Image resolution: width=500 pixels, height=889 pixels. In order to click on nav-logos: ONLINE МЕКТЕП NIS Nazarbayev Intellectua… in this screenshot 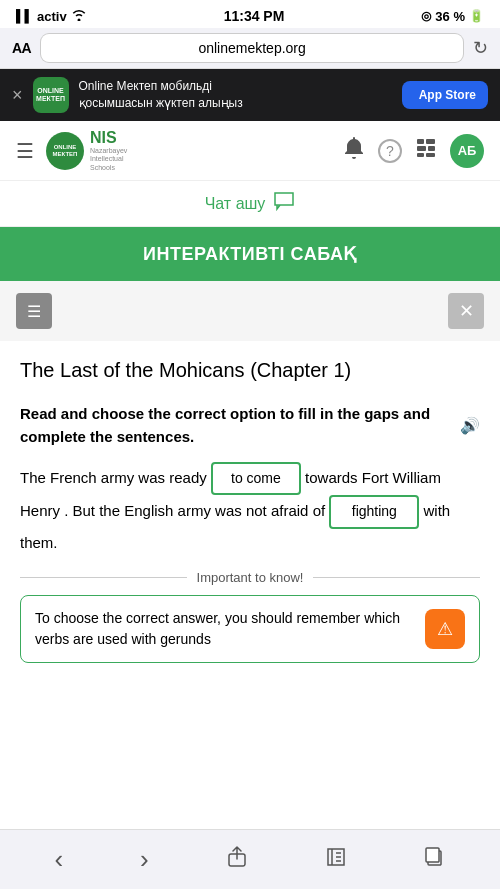, I will do `click(86, 150)`.